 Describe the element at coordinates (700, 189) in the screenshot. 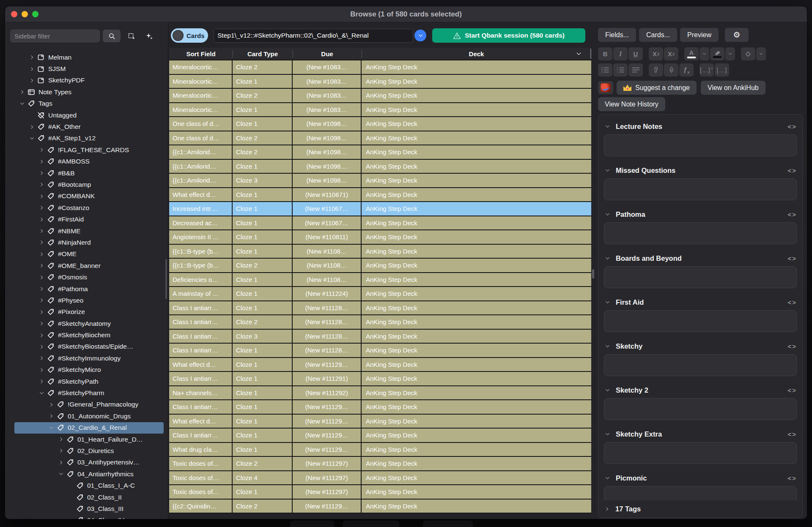

I see `field-input-missed-questions` at that location.